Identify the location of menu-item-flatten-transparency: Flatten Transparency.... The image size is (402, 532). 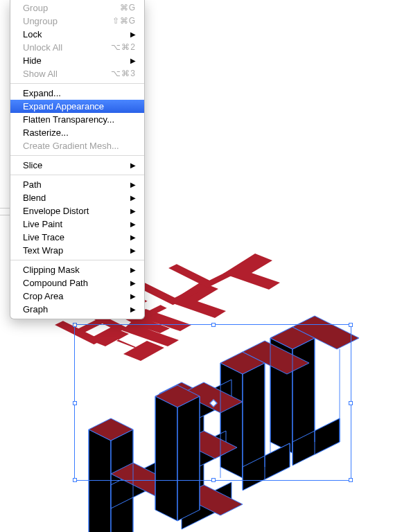
(78, 119).